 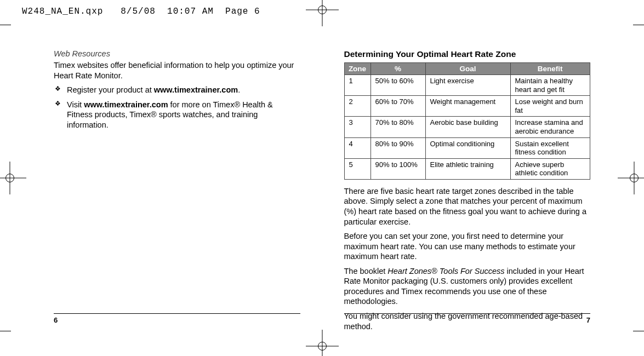 What do you see at coordinates (468, 127) in the screenshot?
I see `cell-goal: Aerobic base building` at bounding box center [468, 127].